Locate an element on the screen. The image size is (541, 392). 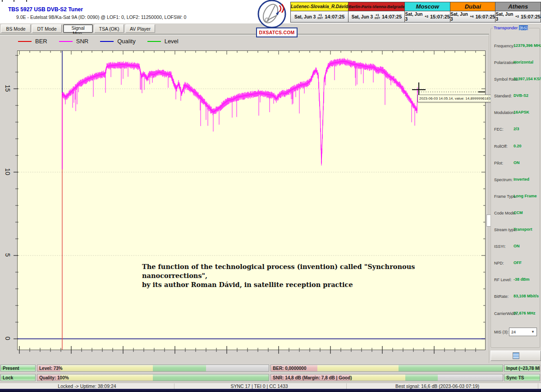
chevron-down-icon: ▼ is located at coordinates (533, 332).